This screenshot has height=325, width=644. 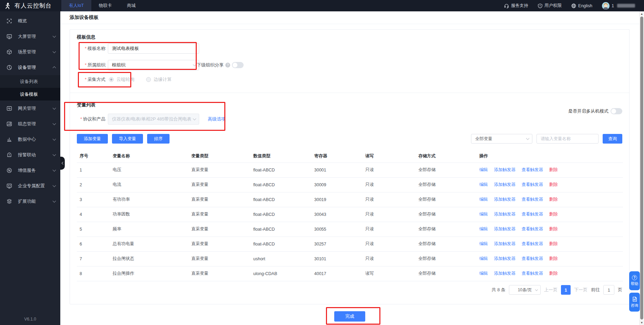 I want to click on topbar-right: 服务支持 用户权限 English 1, so click(x=574, y=6).